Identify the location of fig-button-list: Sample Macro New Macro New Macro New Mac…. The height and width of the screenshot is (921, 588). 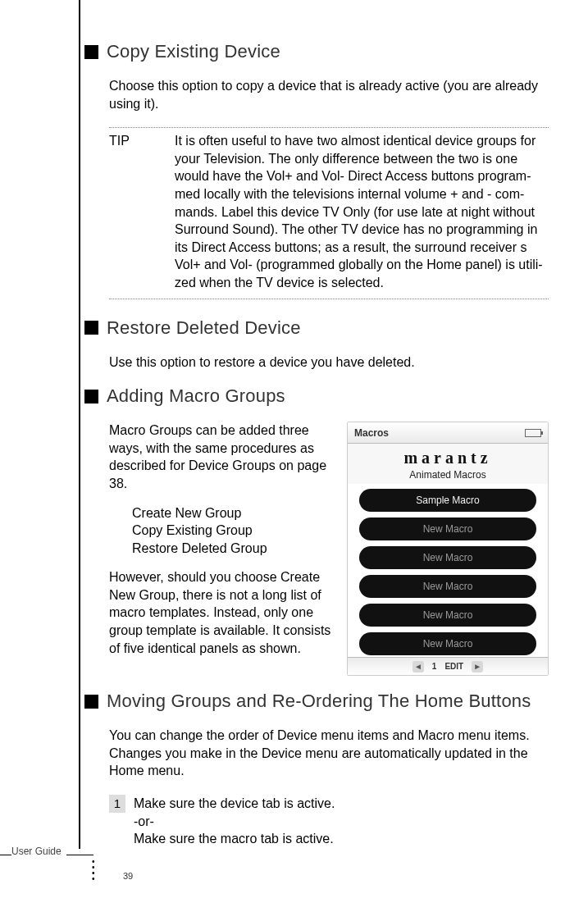
(448, 571).